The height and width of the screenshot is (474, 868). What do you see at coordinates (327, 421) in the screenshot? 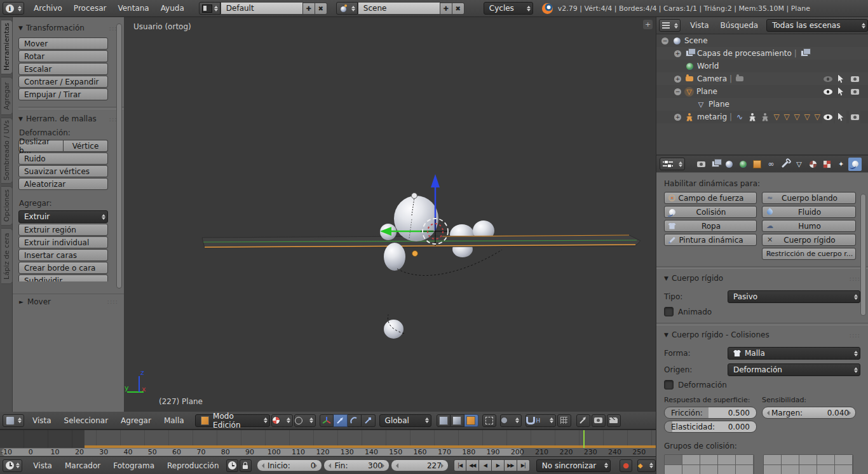
I see `manipulator-toggle-button` at bounding box center [327, 421].